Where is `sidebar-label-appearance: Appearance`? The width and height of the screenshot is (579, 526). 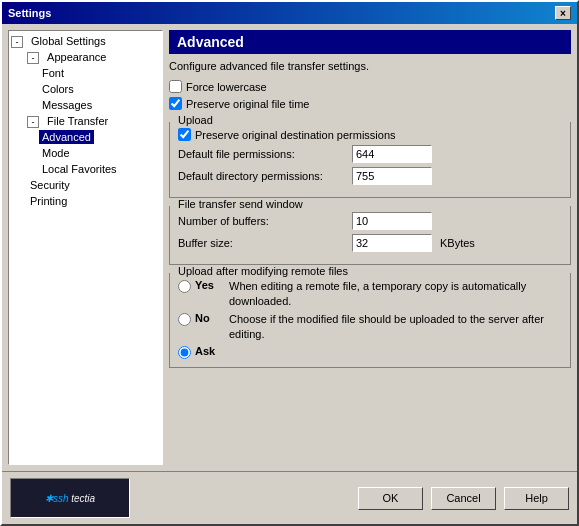 sidebar-label-appearance: Appearance is located at coordinates (76, 57).